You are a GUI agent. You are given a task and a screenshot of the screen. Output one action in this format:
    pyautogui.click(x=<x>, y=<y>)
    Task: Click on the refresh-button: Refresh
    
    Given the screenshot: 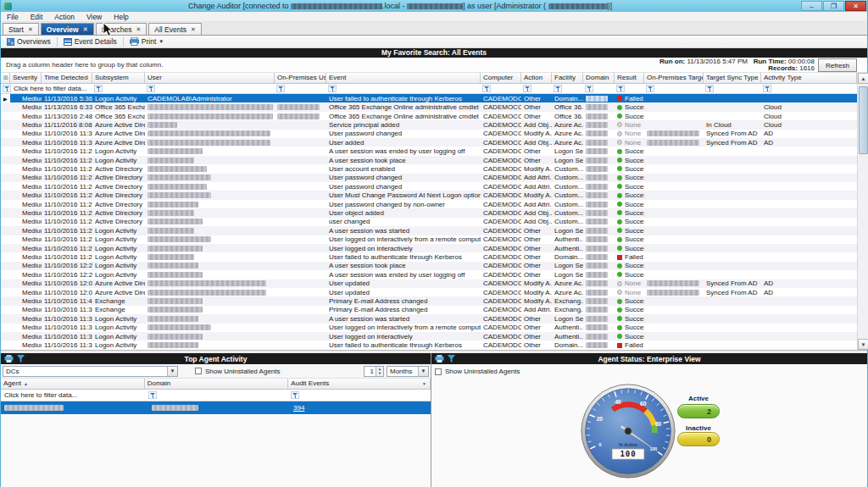 What is the action you would take?
    pyautogui.click(x=837, y=65)
    